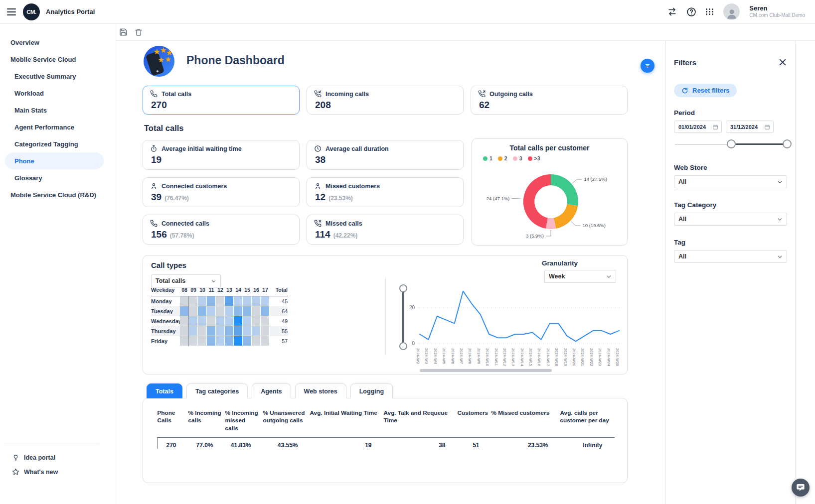 Image resolution: width=815 pixels, height=504 pixels. What do you see at coordinates (58, 457) in the screenshot?
I see `sidebar-footer-idea-portal: Idea portal` at bounding box center [58, 457].